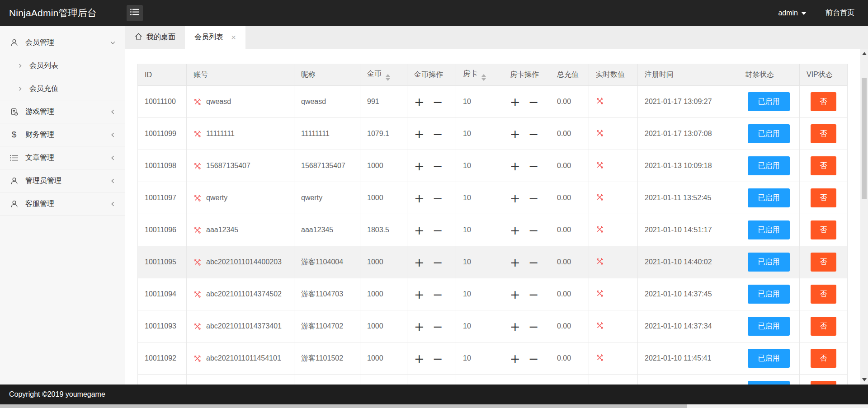 The height and width of the screenshot is (408, 868). I want to click on sidebar-subitem-member-list: 会员列表, so click(62, 66).